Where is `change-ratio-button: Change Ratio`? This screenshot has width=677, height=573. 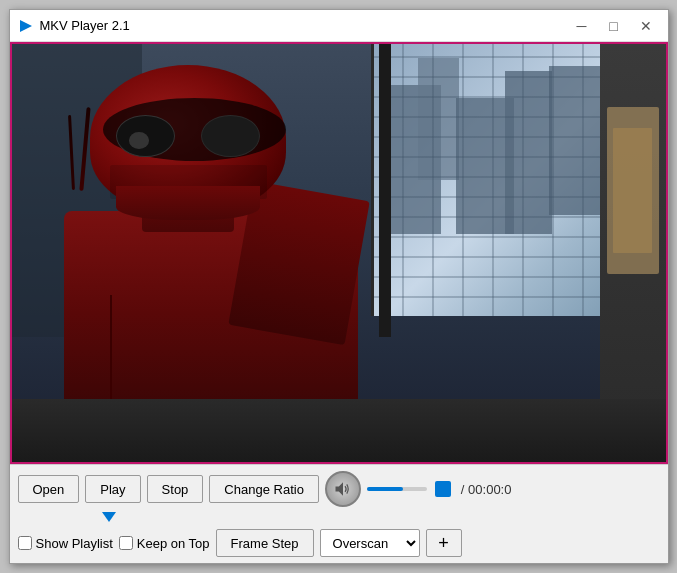 change-ratio-button: Change Ratio is located at coordinates (264, 489).